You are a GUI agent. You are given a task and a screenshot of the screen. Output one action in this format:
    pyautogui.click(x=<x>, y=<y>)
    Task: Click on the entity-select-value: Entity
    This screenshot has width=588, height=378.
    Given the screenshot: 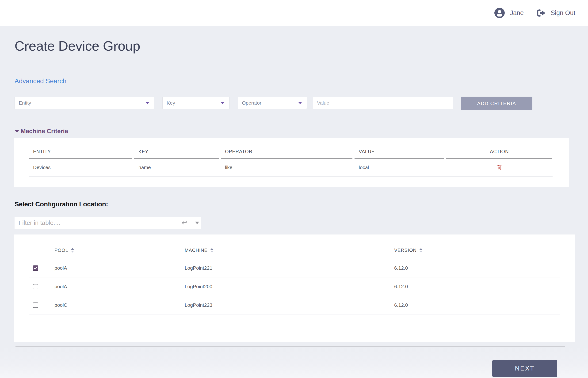 What is the action you would take?
    pyautogui.click(x=25, y=103)
    